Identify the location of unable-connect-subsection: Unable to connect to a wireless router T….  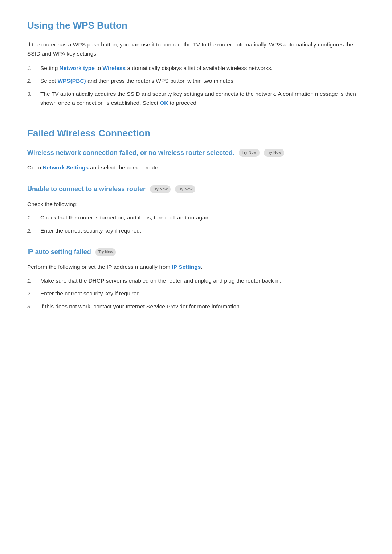
(196, 210).